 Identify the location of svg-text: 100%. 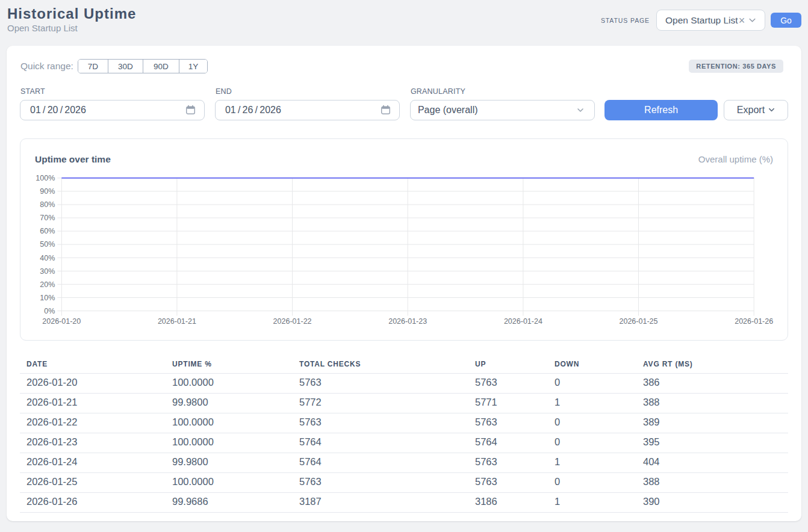
(45, 178).